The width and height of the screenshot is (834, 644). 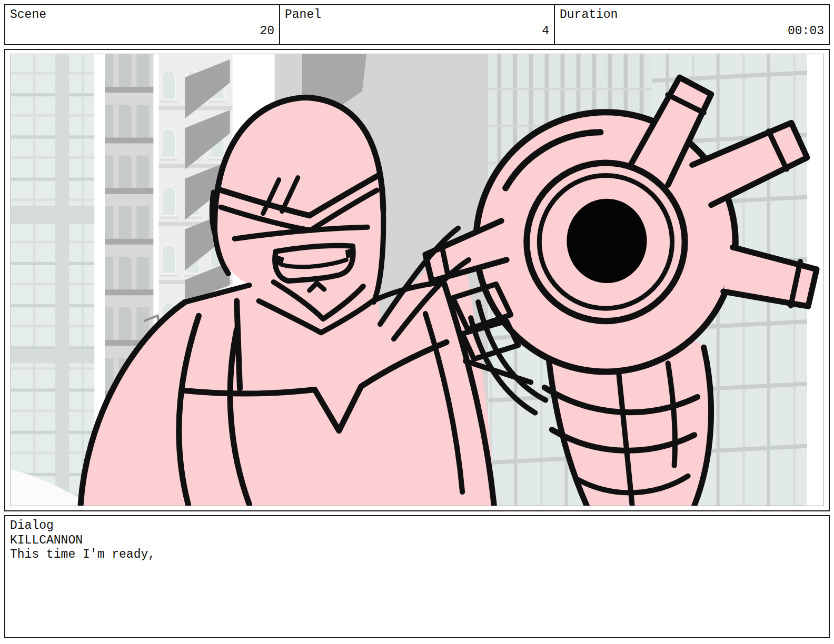 I want to click on scene-value: 20, so click(x=267, y=31).